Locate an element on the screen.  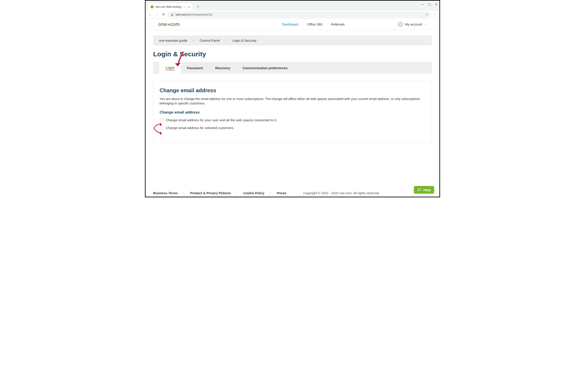
crumb-domain: one-example.guide is located at coordinates (176, 40).